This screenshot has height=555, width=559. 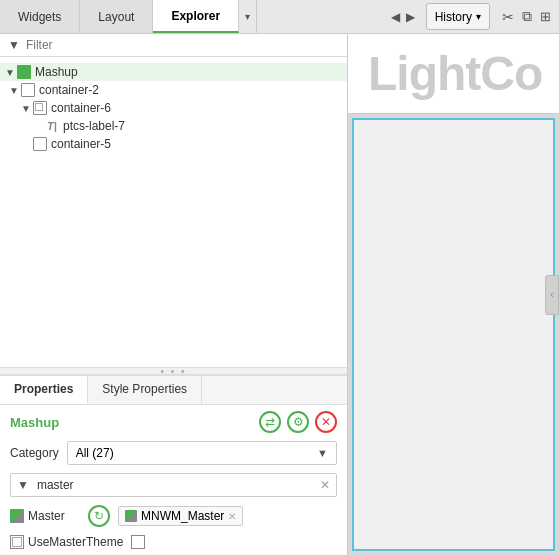 What do you see at coordinates (17, 542) in the screenshot?
I see `theme-icon` at bounding box center [17, 542].